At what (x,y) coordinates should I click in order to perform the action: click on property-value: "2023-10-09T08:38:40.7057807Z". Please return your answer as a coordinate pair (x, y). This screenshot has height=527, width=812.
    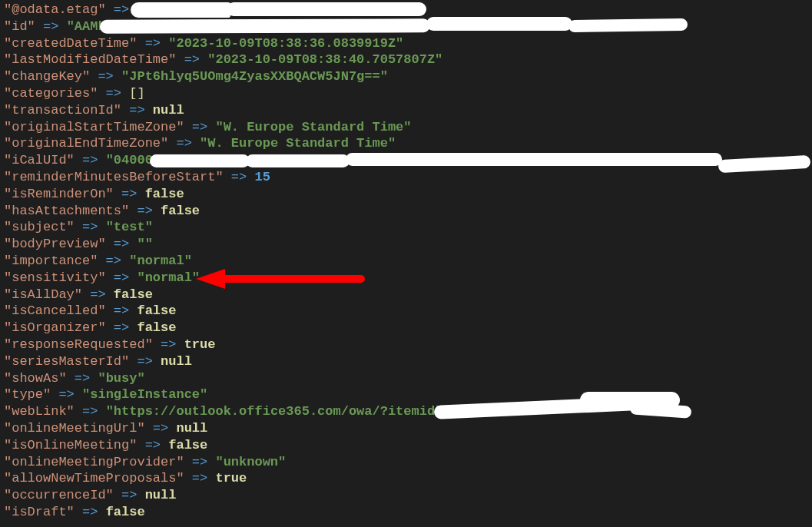
    Looking at the image, I should click on (325, 60).